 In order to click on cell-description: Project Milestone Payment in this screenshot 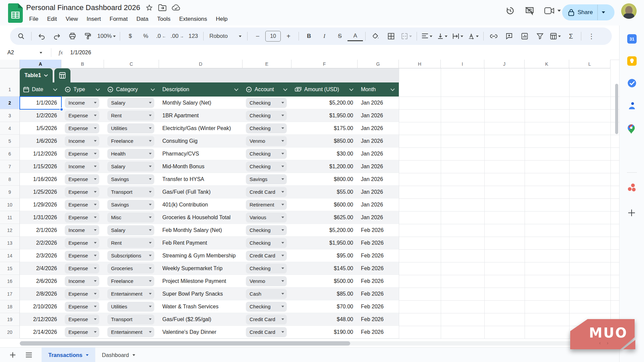, I will do `click(201, 281)`.